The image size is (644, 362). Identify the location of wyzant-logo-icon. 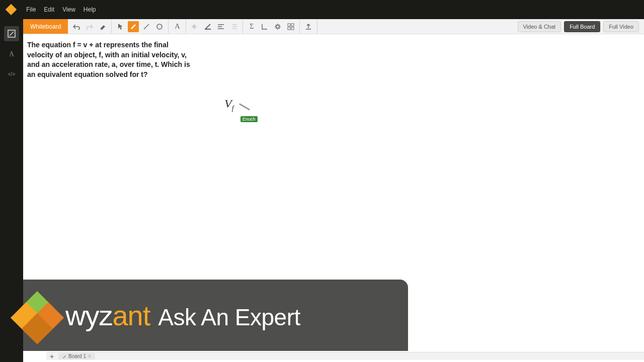
(37, 317).